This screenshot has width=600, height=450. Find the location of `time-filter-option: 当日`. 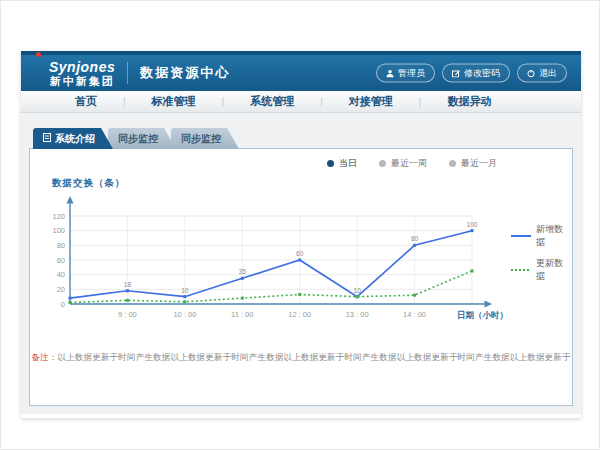

time-filter-option: 当日 is located at coordinates (342, 164).